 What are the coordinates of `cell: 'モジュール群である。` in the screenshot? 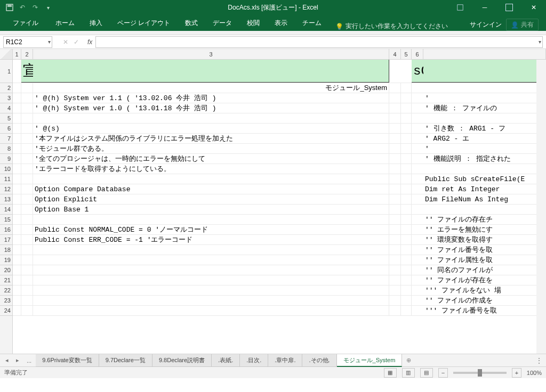 It's located at (211, 149).